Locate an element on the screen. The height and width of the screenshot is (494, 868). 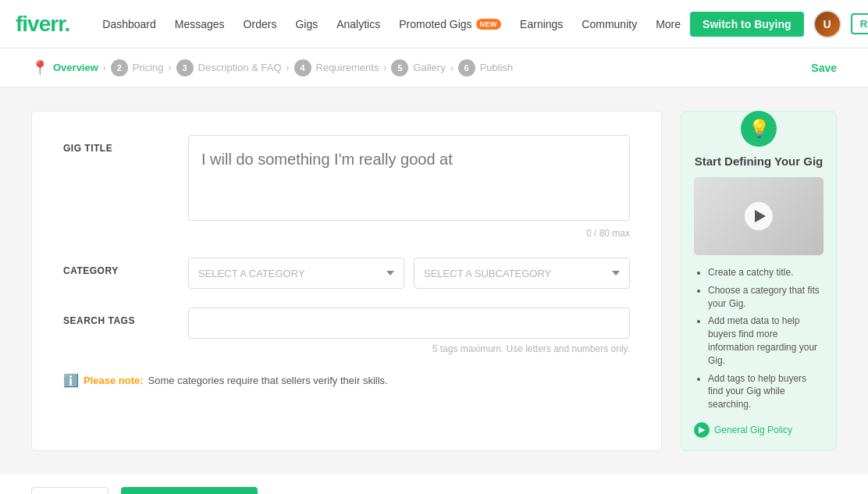
category-row: CATEGORY SELECT A CATEGORY SELECT A SUBC… is located at coordinates (347, 273).